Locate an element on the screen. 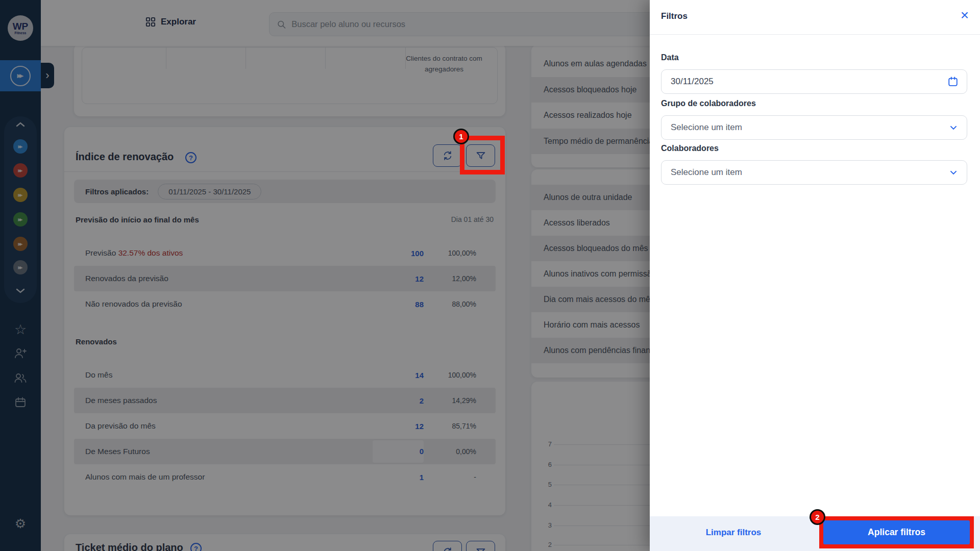 This screenshot has height=551, width=980. apply-filters-button: Aplicar filtros is located at coordinates (896, 533).